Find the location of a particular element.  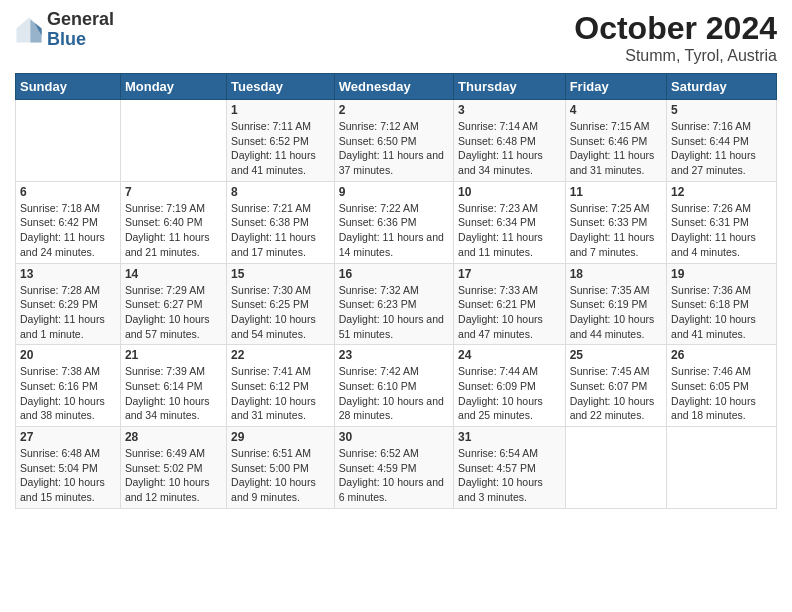

day-info: Sunrise: 6:51 AM Sunset: 5:00 PM Dayligh… is located at coordinates (280, 476).